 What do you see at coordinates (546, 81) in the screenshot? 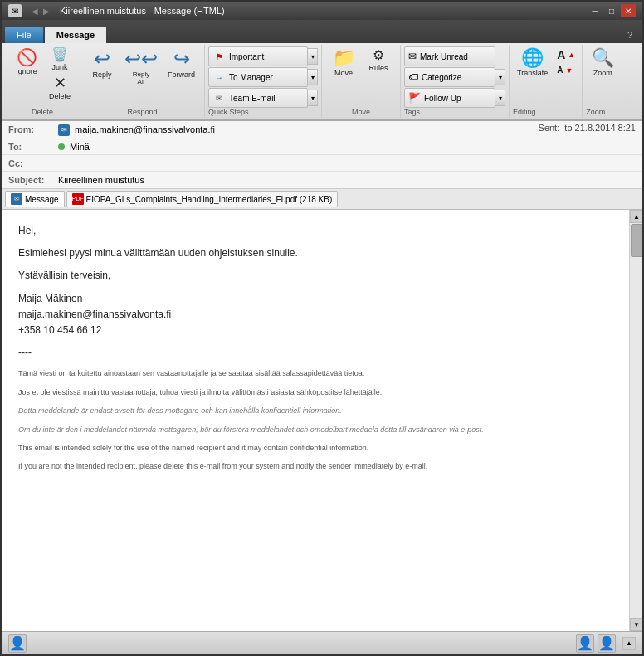
I see `ribbon-group-editing: 🌐 Translate A ▲ A ▼ Editing` at bounding box center [546, 81].